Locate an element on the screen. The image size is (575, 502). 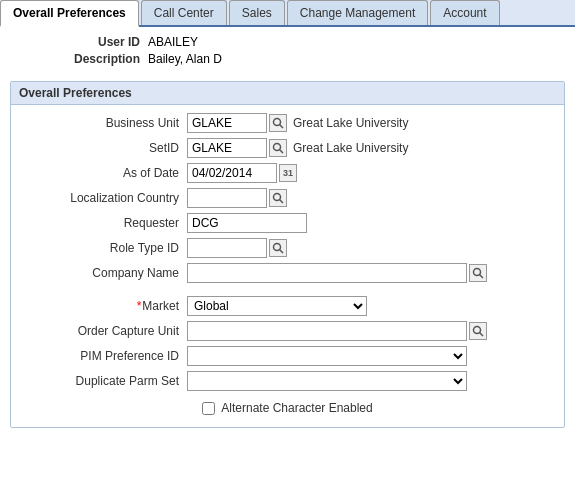
alternate-character-row: Alternate Character Enabled is located at coordinates (288, 408).